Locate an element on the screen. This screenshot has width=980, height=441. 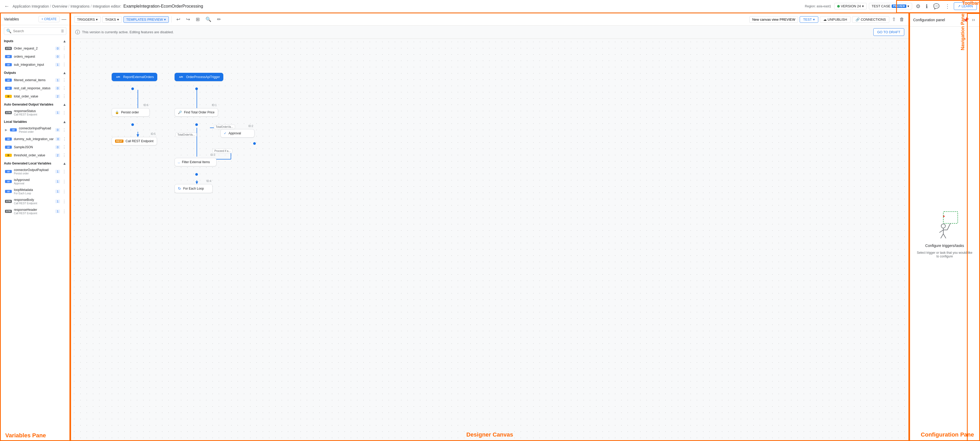
canvas-view-preview-badge: PREVIEW is located at coordinates (788, 19).